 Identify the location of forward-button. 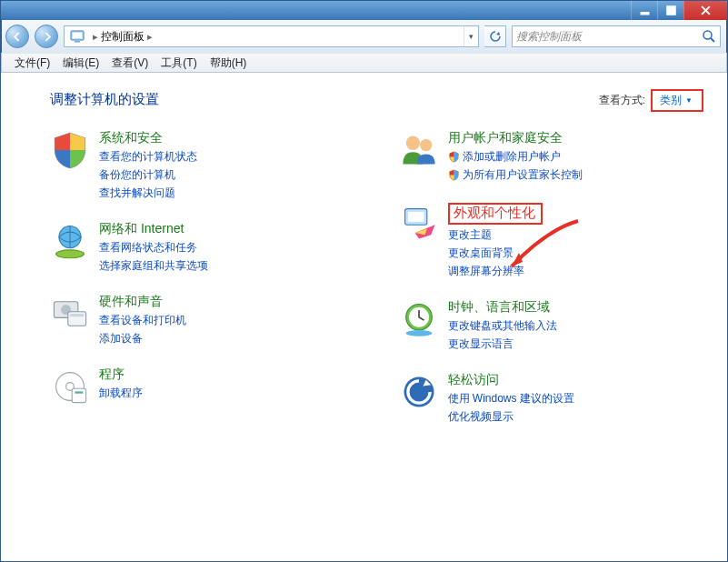
(46, 36).